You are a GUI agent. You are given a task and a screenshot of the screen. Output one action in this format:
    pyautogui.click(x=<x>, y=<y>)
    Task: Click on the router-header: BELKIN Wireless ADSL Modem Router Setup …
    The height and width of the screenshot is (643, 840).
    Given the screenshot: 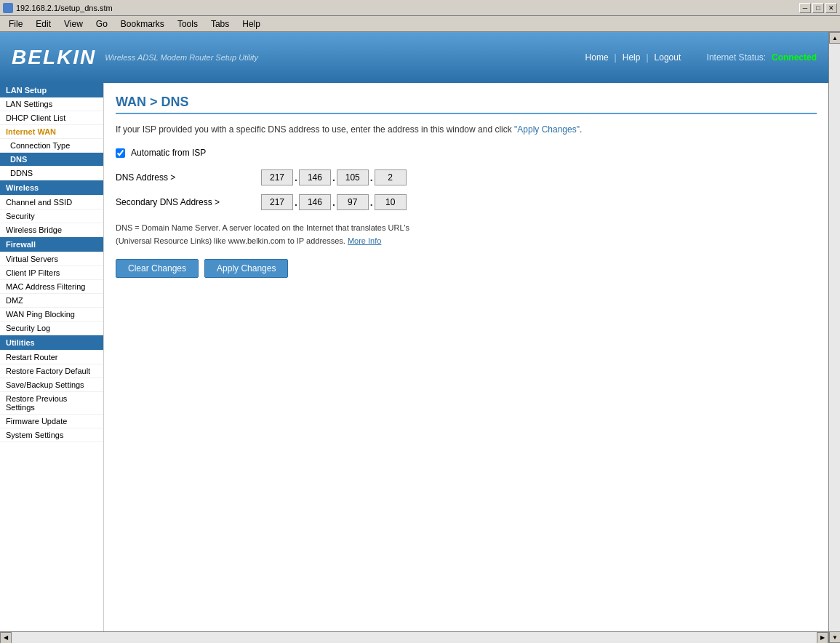 What is the action you would take?
    pyautogui.click(x=415, y=57)
    